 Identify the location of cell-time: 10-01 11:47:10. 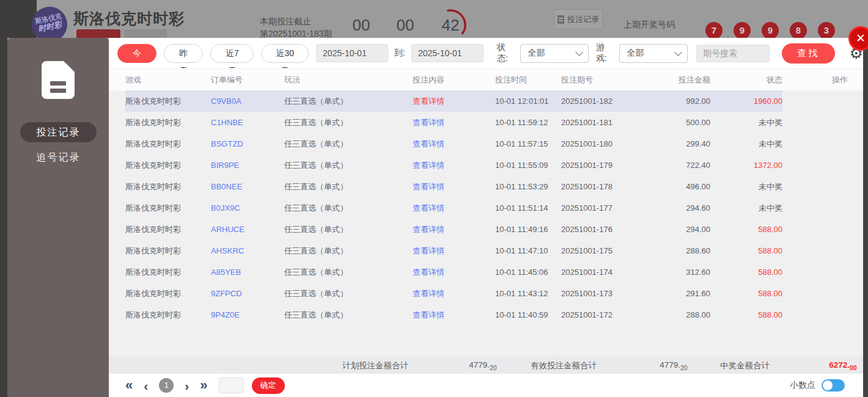
(528, 250).